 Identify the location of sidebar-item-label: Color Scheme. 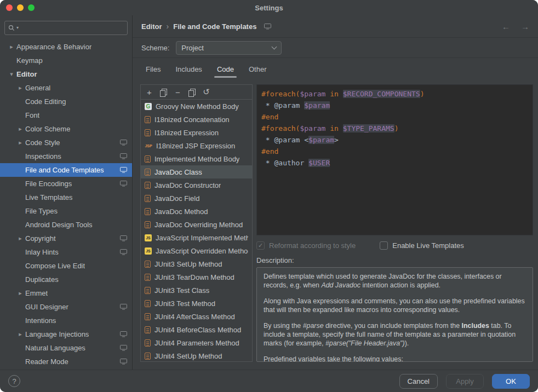
(48, 129).